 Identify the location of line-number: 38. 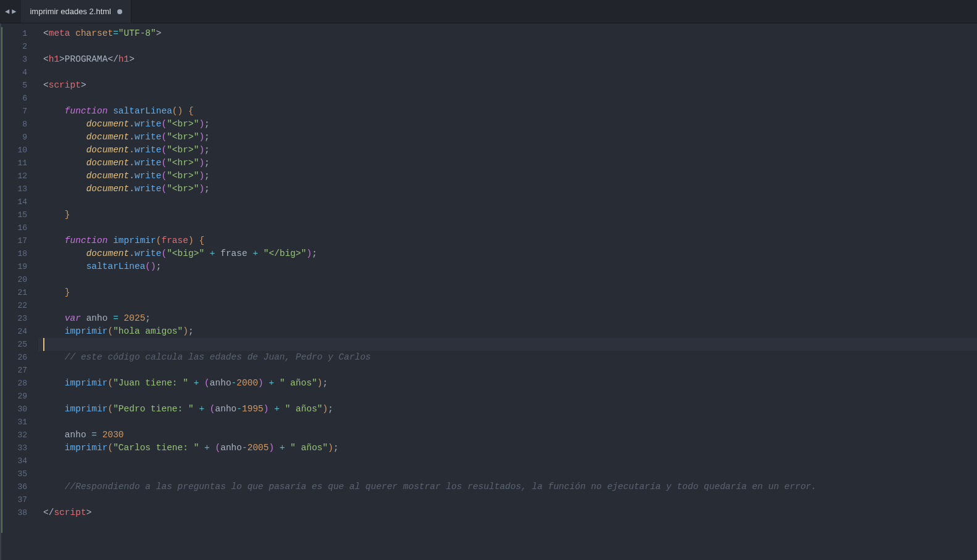
(20, 513).